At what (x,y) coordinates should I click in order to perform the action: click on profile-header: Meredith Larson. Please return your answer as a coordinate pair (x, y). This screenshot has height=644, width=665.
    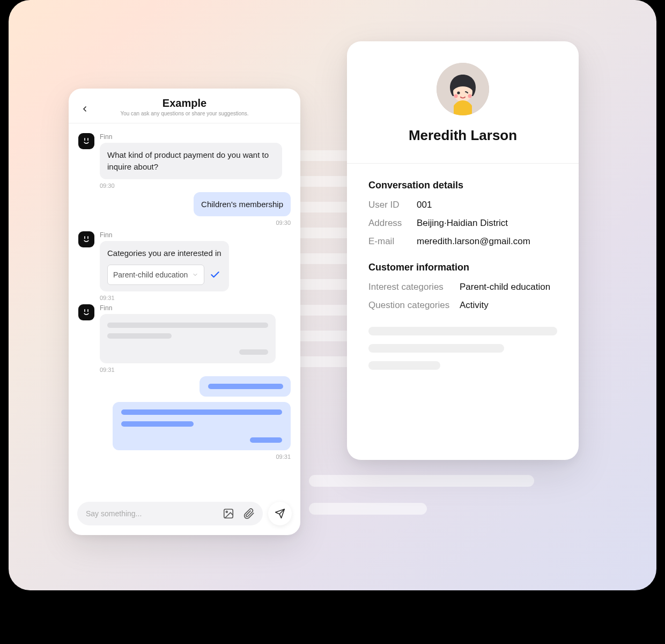
    Looking at the image, I should click on (463, 103).